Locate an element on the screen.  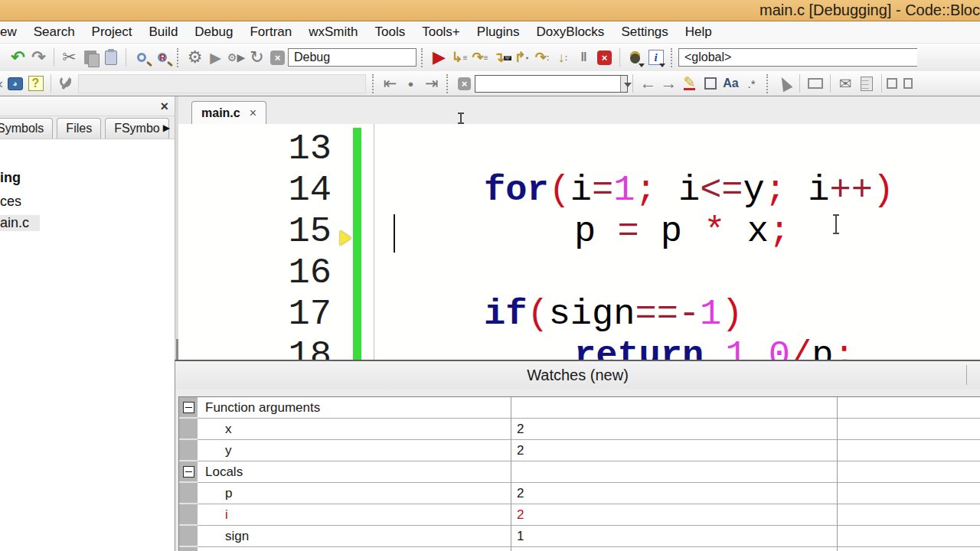
menu-search: Search is located at coordinates (54, 32).